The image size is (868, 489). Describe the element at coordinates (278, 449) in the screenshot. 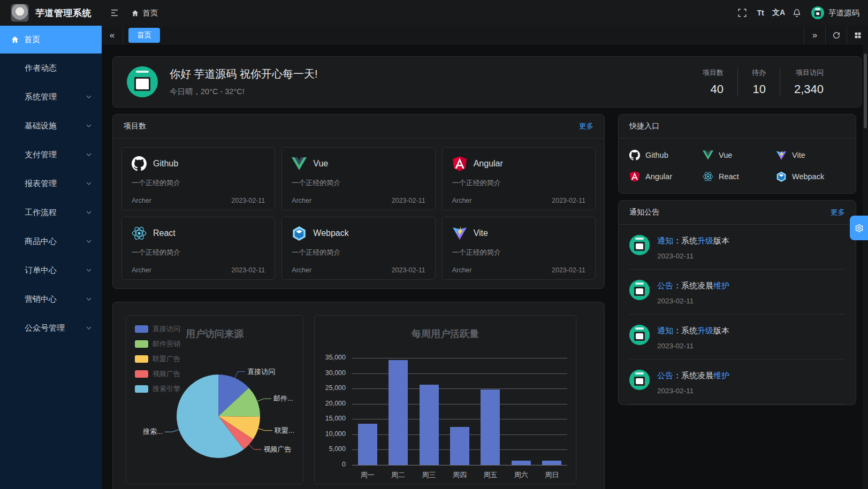

I see `pie-callout-label: 视频广告` at that location.